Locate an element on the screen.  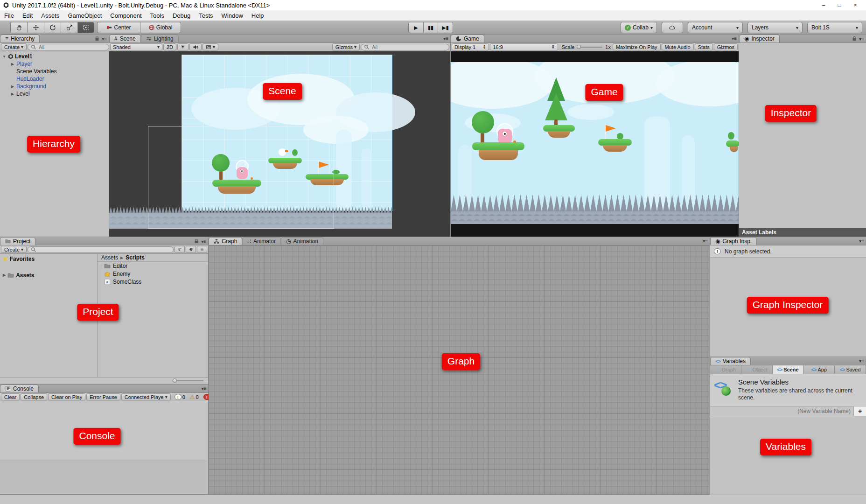
hierarchy-item-background: ▶ Background is located at coordinates (54, 86).